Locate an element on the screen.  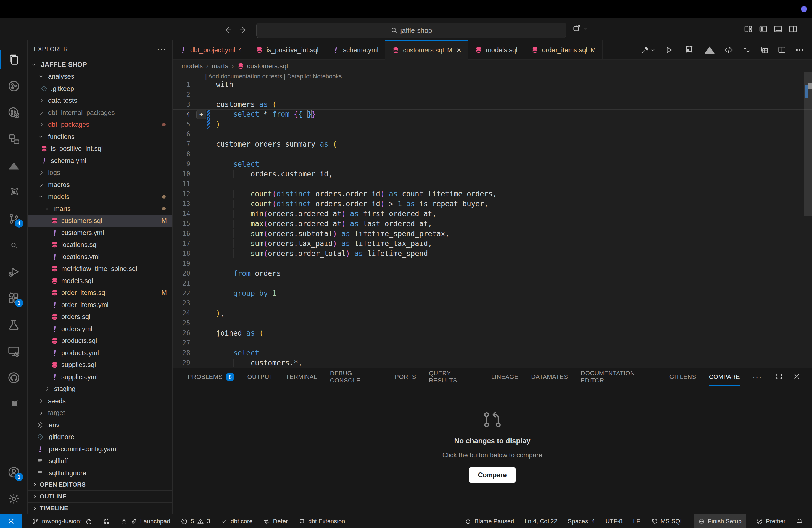
status-item-indentation: Spaces: 4 is located at coordinates (581, 521).